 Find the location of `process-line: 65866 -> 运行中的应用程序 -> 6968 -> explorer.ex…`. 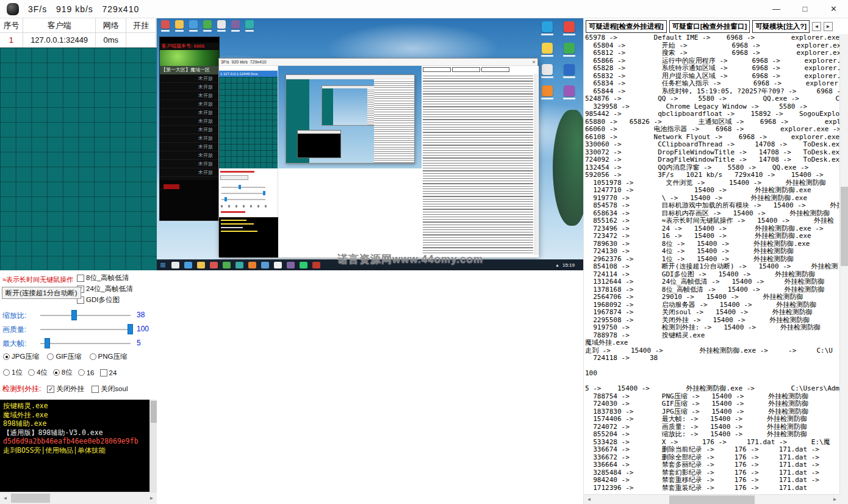

process-line: 65866 -> 运行中的应用程序 -> 6968 -> explorer.ex… is located at coordinates (713, 61).